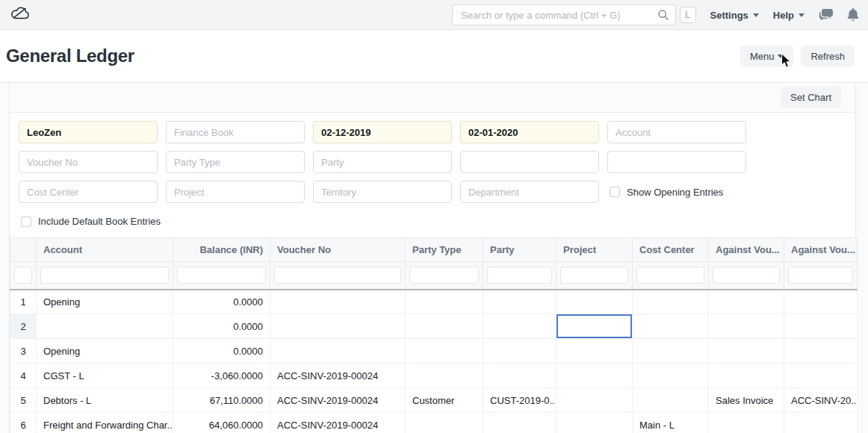 Image resolution: width=868 pixels, height=433 pixels. I want to click on row-number-cell: 1, so click(24, 302).